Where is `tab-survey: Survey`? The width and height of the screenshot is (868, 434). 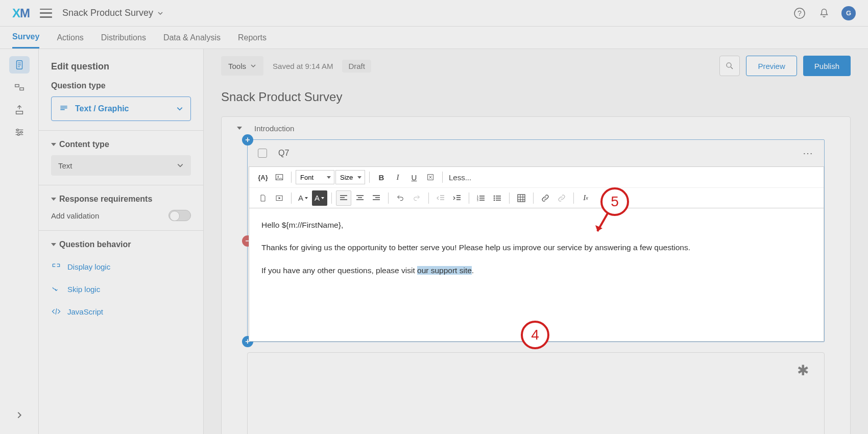 tab-survey: Survey is located at coordinates (26, 38).